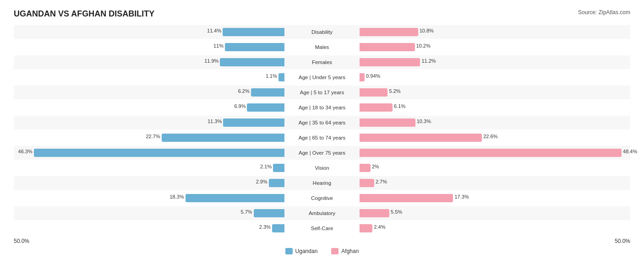 This screenshot has height=280, width=644. Describe the element at coordinates (322, 183) in the screenshot. I see `bar-row: 2.9%2.7%Hearing` at that location.